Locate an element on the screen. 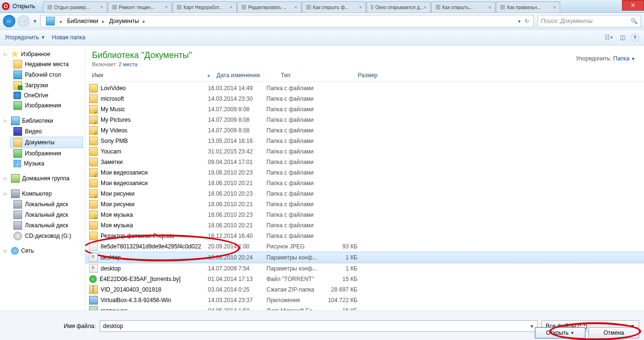 Image resolution: width=644 pixels, height=340 pixels. file-name: Мои видеозаписи is located at coordinates (124, 173).